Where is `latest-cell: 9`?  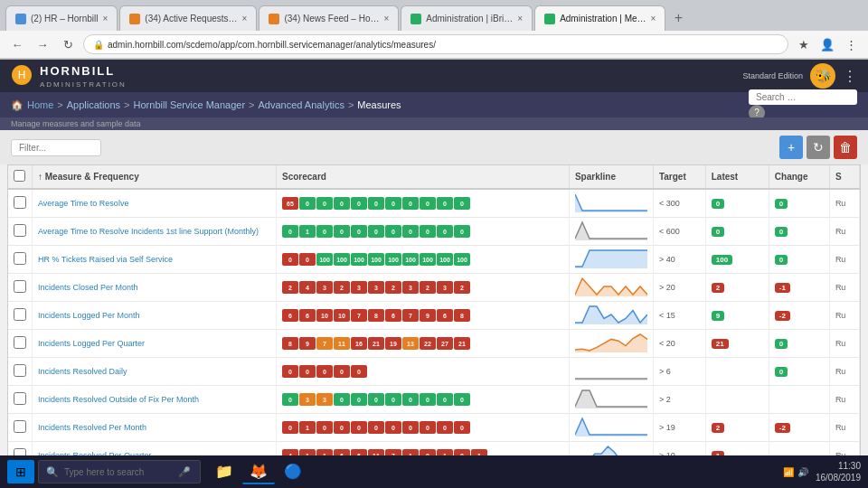 latest-cell: 9 is located at coordinates (737, 316).